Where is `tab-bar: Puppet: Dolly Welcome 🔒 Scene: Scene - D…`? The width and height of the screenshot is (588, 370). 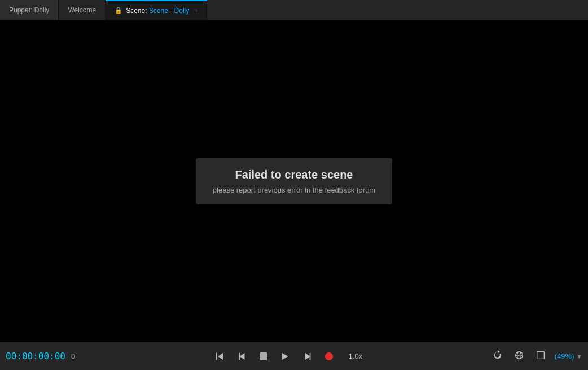
tab-bar: Puppet: Dolly Welcome 🔒 Scene: Scene - D… is located at coordinates (294, 10).